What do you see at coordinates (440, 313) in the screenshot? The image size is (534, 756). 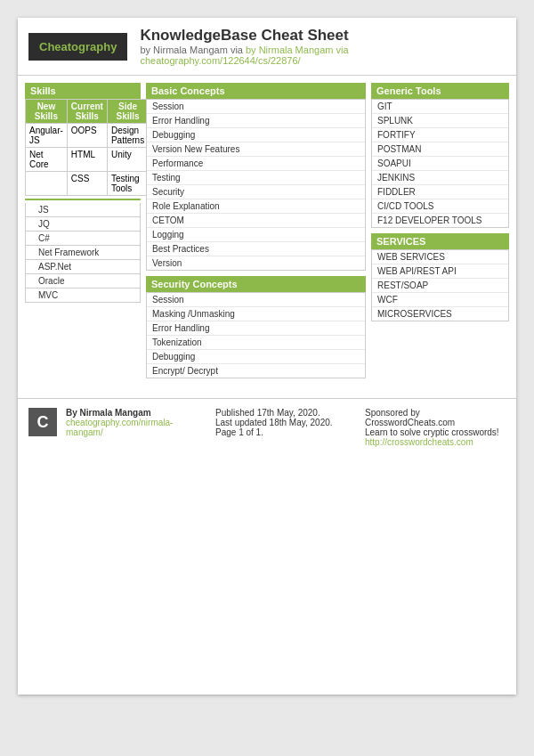 I see `list-item: MICROSERVICES` at bounding box center [440, 313].